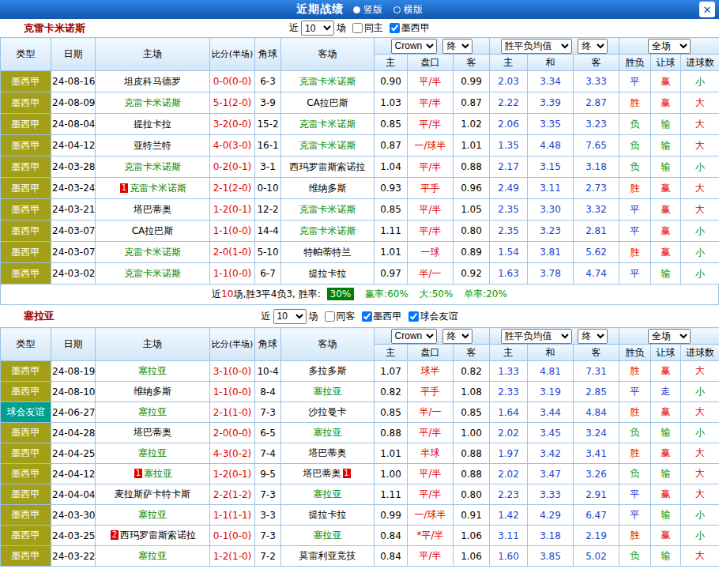 The image size is (719, 588). I want to click on euro-draw-odds-cell: 3.33, so click(551, 495).